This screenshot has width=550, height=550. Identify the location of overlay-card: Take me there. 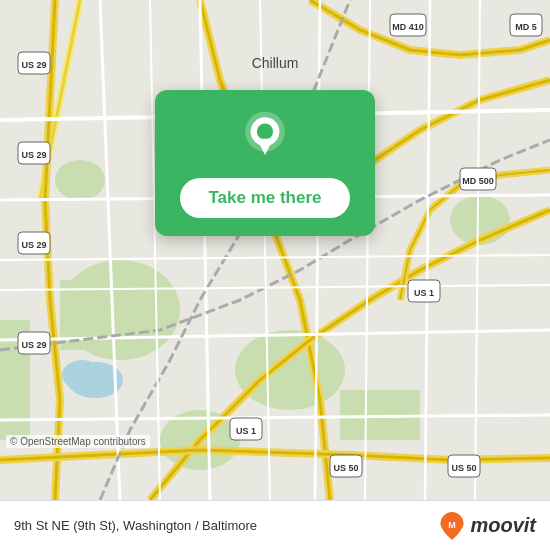
(265, 163).